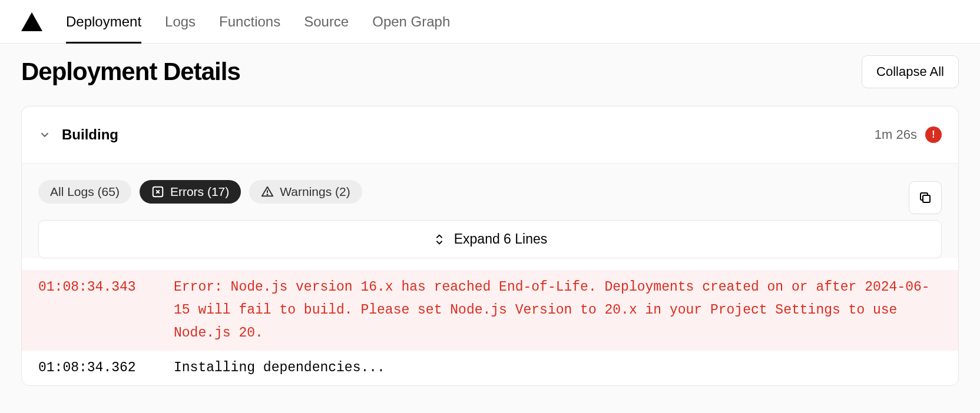 Image resolution: width=980 pixels, height=413 pixels. Describe the element at coordinates (925, 198) in the screenshot. I see `copy-logs-button` at that location.